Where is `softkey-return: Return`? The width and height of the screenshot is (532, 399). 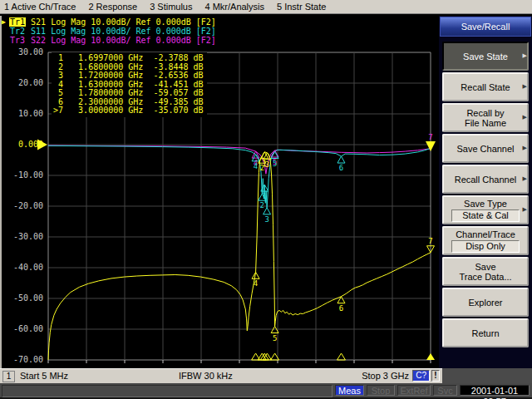 softkey-return: Return is located at coordinates (485, 332).